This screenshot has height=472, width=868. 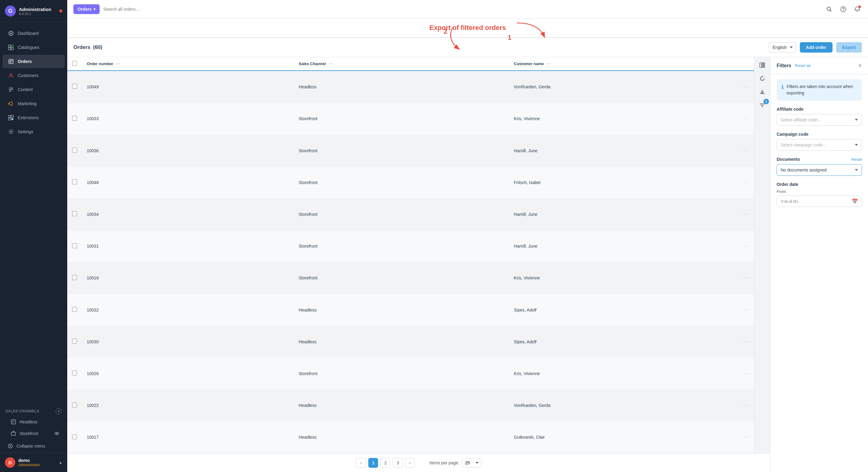 I want to click on sidebar-item-content: Content, so click(x=34, y=90).